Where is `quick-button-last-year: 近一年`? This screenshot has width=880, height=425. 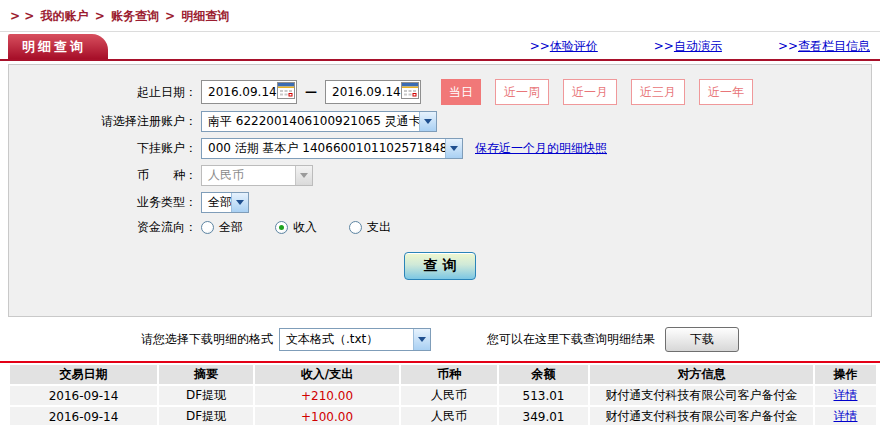 quick-button-last-year: 近一年 is located at coordinates (726, 92).